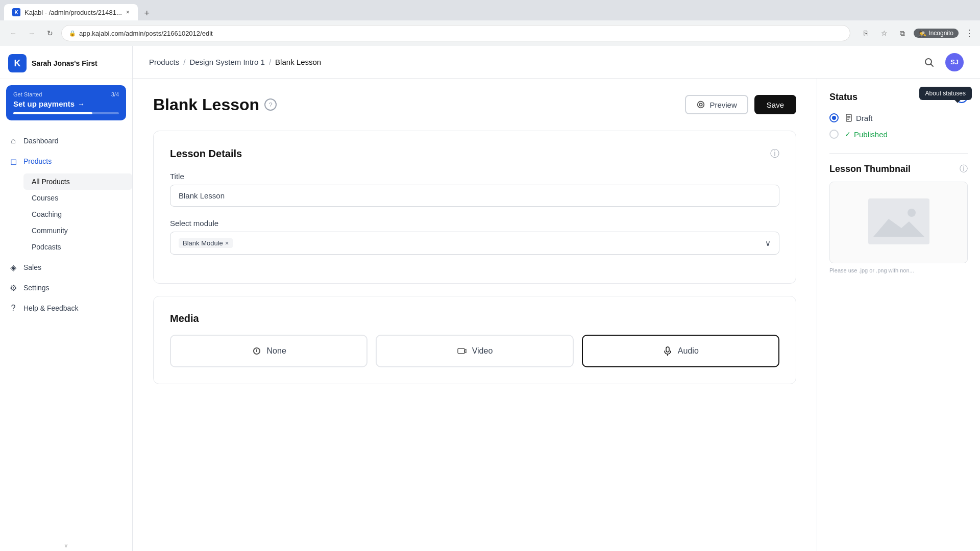 Image resolution: width=980 pixels, height=551 pixels. I want to click on sidebar: K Sarah Jonas's First Get Started 3/4 Se…, so click(66, 298).